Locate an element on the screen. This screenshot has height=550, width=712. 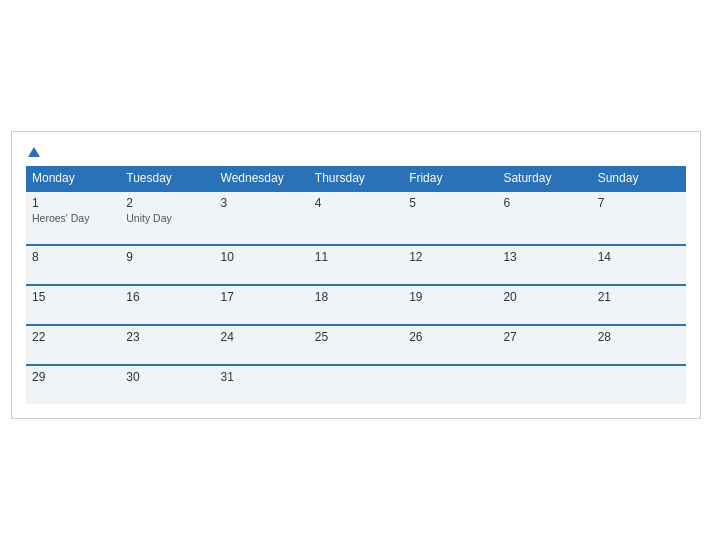
day-number: 22 is located at coordinates (73, 337).